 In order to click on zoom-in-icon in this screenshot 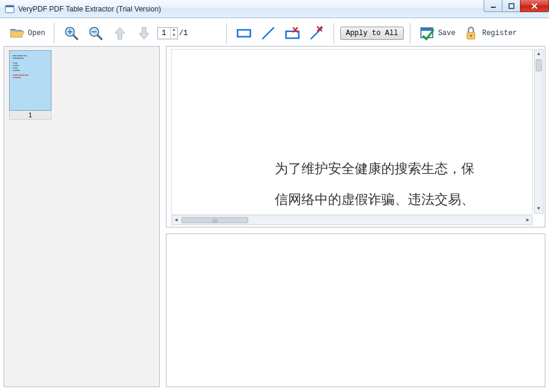, I will do `click(71, 33)`.